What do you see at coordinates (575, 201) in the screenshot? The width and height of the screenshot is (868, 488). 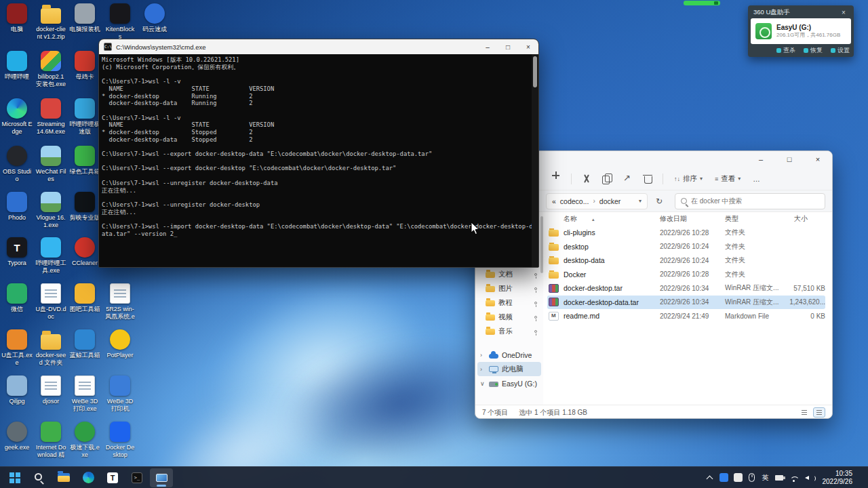 I see `breadcrumb-parent: codeco...` at bounding box center [575, 201].